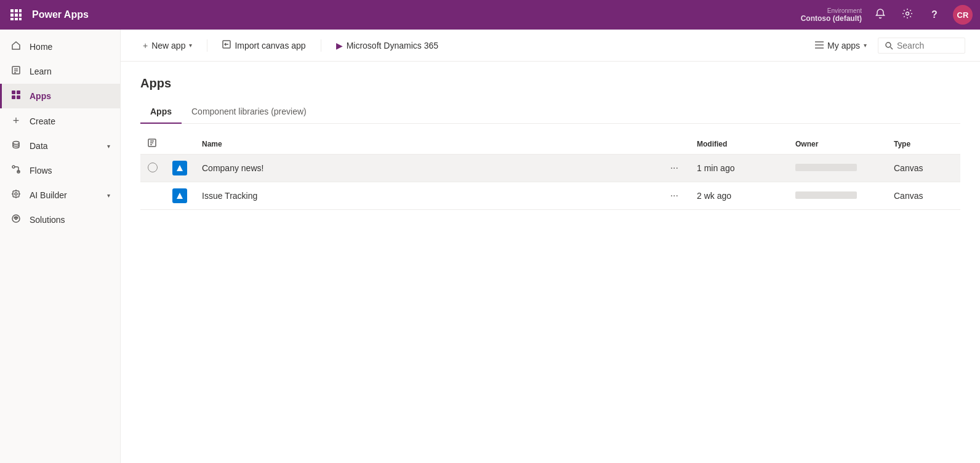 Image resolution: width=980 pixels, height=463 pixels. I want to click on sidebar-item-solutions: Solutions, so click(60, 220).